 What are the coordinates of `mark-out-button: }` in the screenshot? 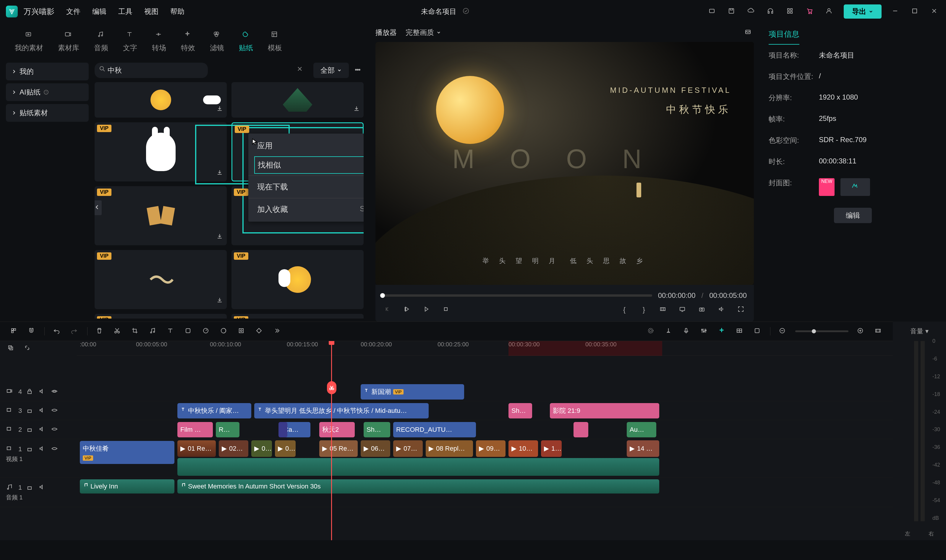 It's located at (644, 310).